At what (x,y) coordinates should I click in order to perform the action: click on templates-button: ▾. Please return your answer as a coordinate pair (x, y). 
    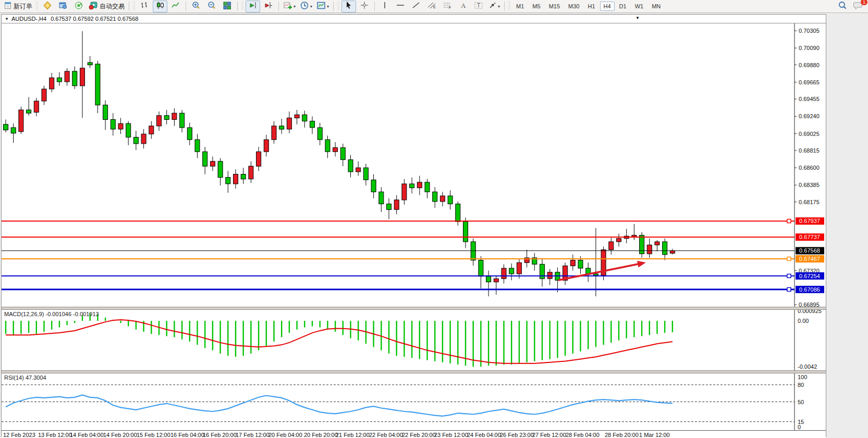
    Looking at the image, I should click on (323, 6).